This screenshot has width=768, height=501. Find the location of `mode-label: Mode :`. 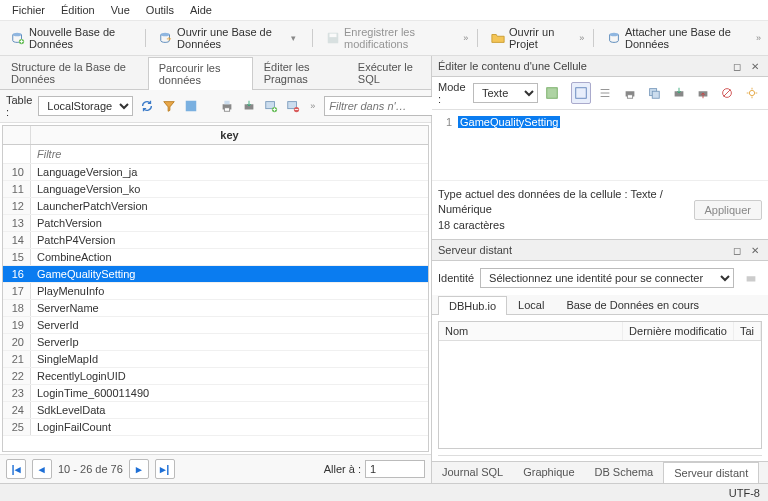

mode-label: Mode : is located at coordinates (454, 93).